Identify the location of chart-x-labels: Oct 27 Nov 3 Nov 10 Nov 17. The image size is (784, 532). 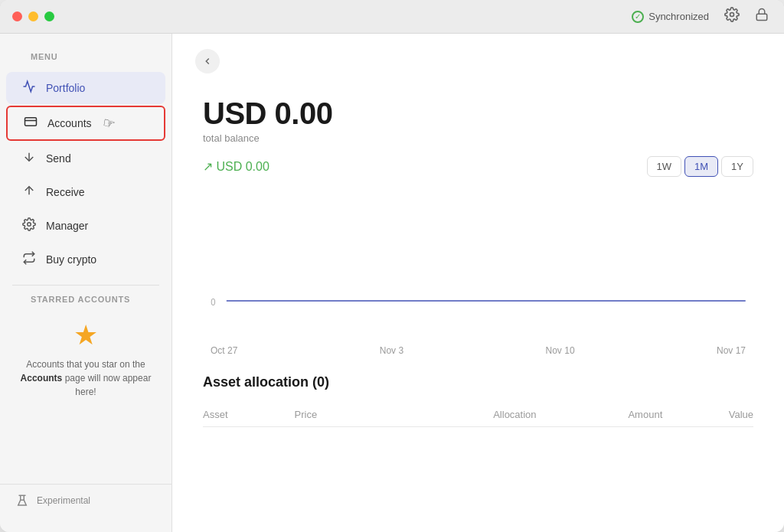
(478, 351).